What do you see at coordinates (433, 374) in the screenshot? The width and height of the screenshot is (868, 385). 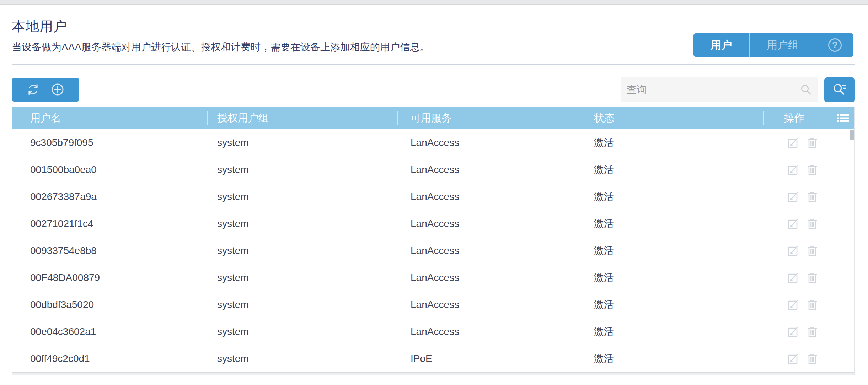 I see `horizontal-scrollbar` at bounding box center [433, 374].